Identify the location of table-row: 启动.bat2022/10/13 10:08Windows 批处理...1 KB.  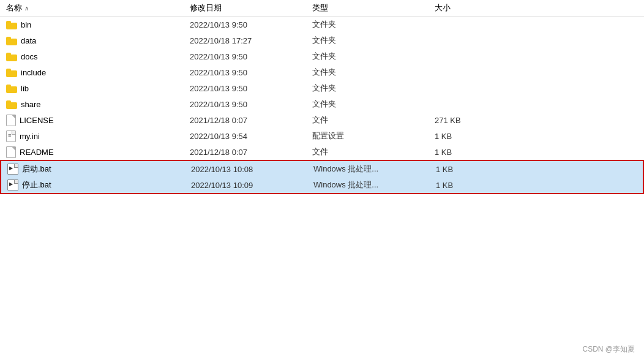
(322, 169).